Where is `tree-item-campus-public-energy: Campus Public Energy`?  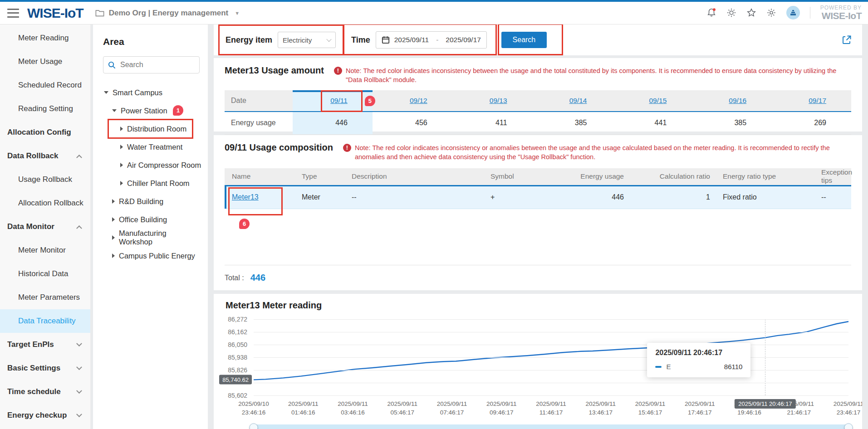
tree-item-campus-public-energy: Campus Public Energy is located at coordinates (151, 256).